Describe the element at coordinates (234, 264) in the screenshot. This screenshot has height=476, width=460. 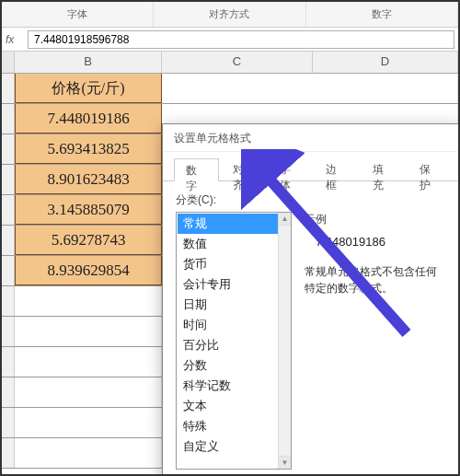
I see `list-item: 货币` at that location.